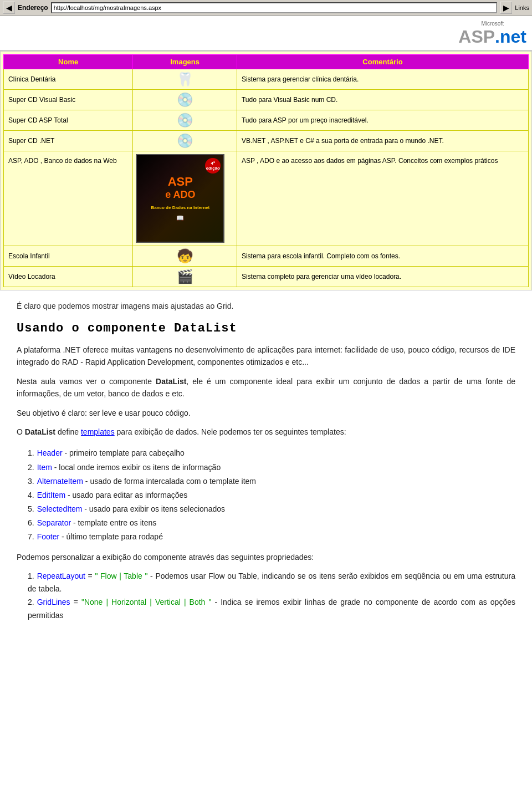 The image size is (532, 811). What do you see at coordinates (266, 388) in the screenshot?
I see `paragraph-2: Nesta aula vamos ver o componente DataLi…` at bounding box center [266, 388].